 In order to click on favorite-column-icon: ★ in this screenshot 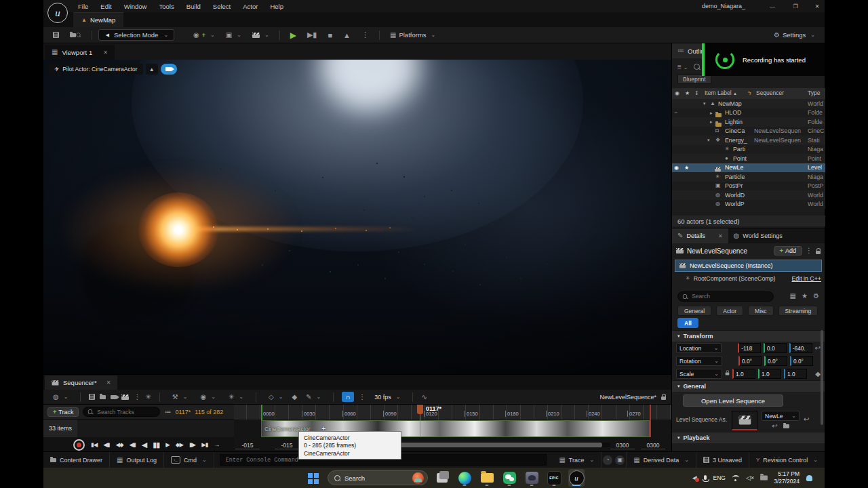, I will do `click(688, 94)`.